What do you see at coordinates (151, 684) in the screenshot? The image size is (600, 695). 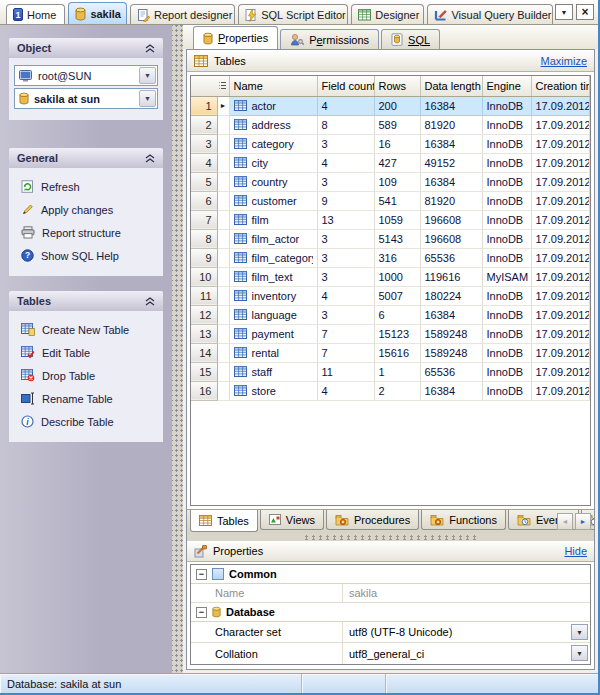 I see `status-database: Database: sakila at sun` at bounding box center [151, 684].